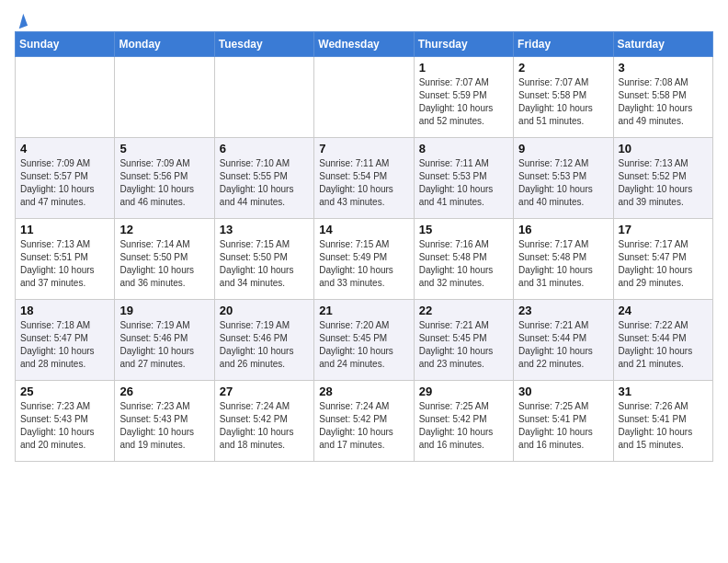 The width and height of the screenshot is (728, 563). I want to click on calendar-cell: 10Sunrise: 7:13 AMSunset: 5:52 PMDayligh…, so click(663, 178).